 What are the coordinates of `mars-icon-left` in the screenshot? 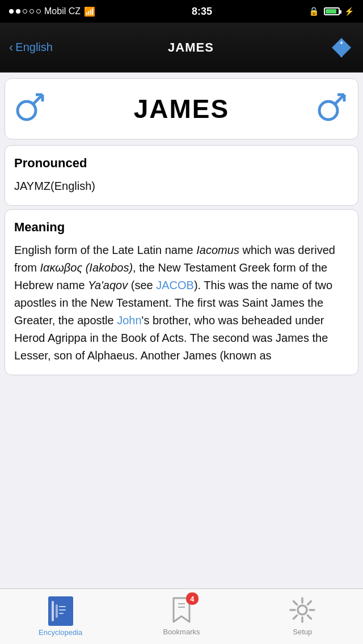 It's located at (31, 109).